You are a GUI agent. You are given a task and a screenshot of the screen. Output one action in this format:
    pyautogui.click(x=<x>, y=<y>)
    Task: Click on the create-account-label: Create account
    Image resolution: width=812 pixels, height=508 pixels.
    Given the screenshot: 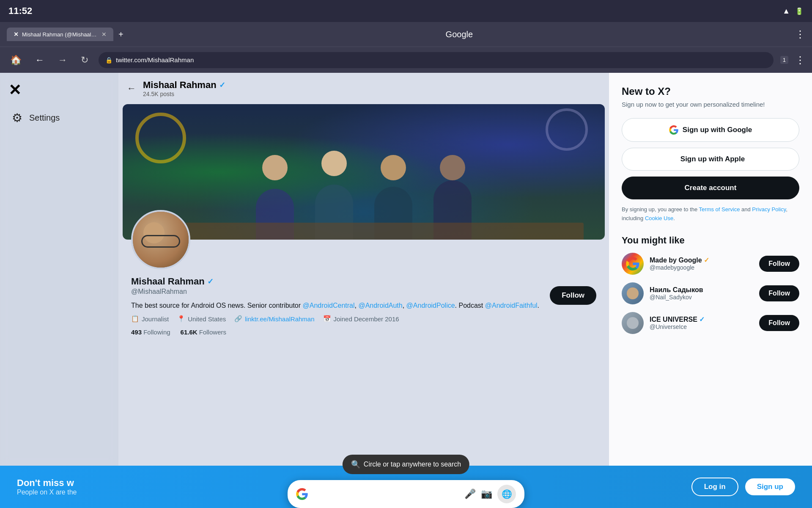 What is the action you would take?
    pyautogui.click(x=710, y=188)
    